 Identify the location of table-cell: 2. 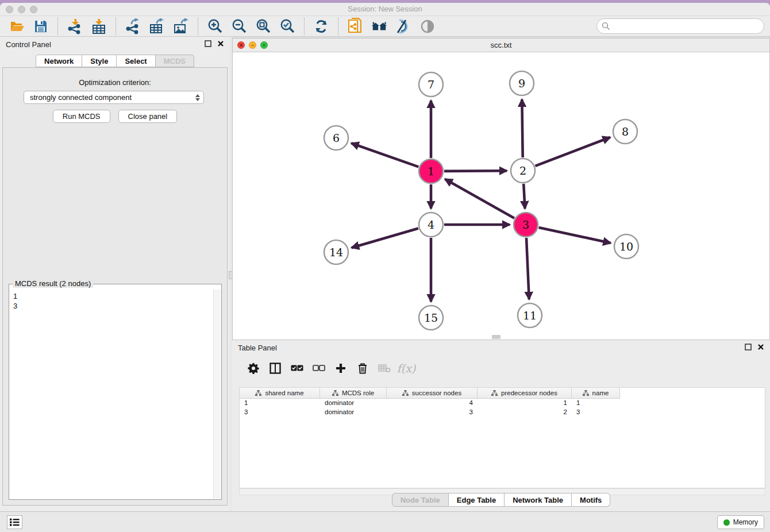
(525, 413).